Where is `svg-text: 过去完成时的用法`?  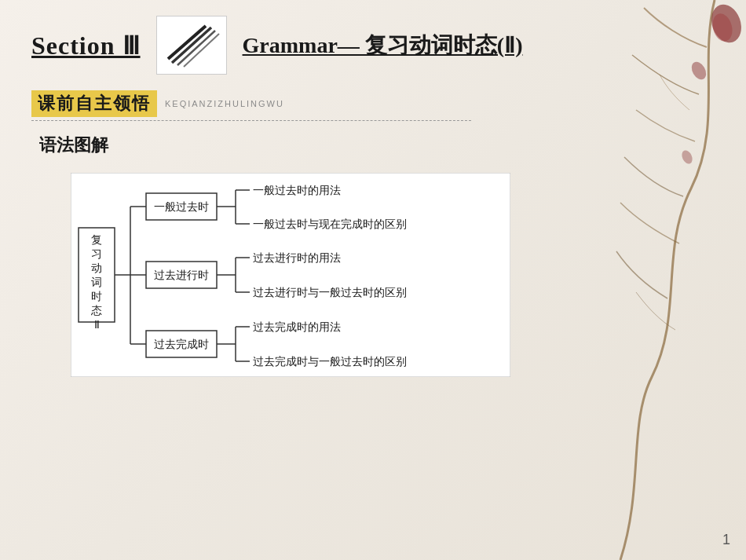 svg-text: 过去完成时的用法 is located at coordinates (297, 327).